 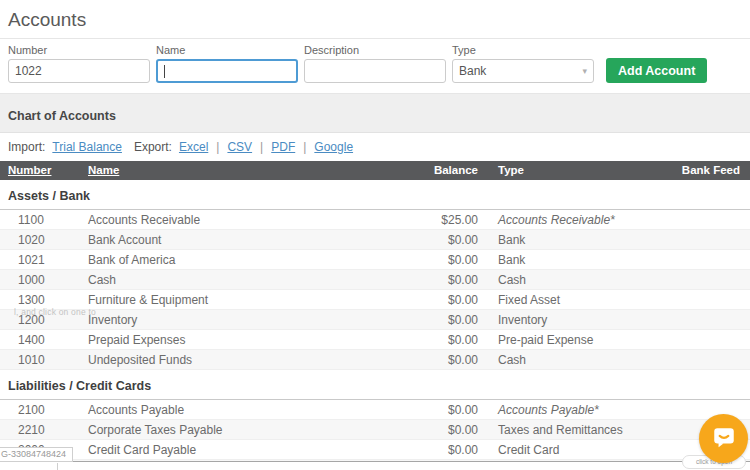 I want to click on chat-bubble-icon, so click(x=724, y=439).